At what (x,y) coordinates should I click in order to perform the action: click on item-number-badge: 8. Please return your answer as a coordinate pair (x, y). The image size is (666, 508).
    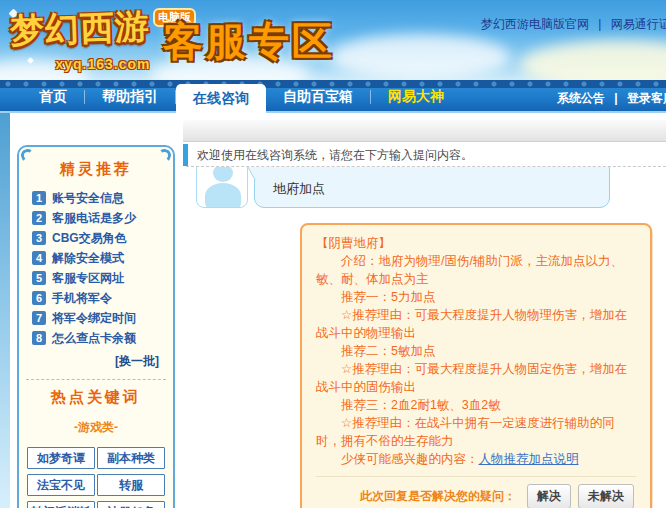
    Looking at the image, I should click on (39, 338).